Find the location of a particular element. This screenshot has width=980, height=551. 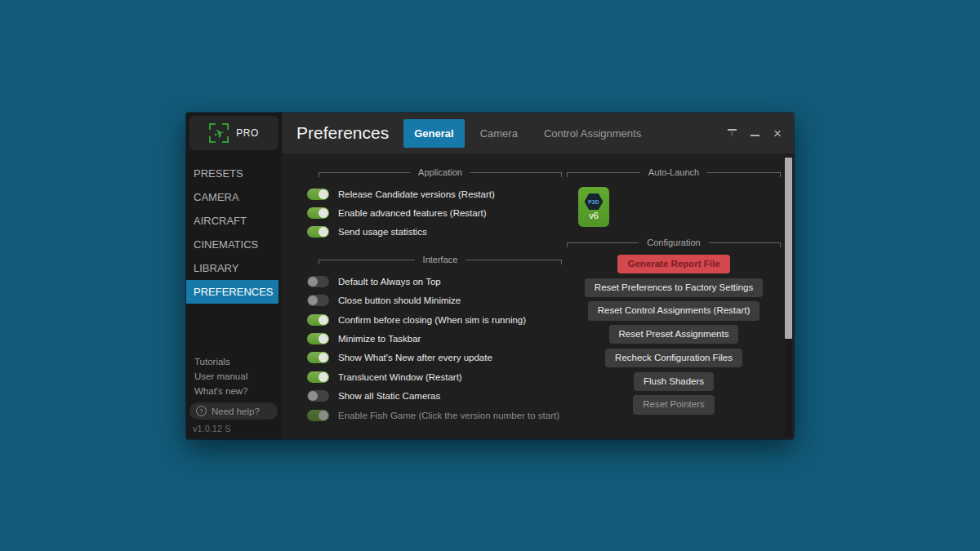

toggle-label: Close button should Minimize is located at coordinates (399, 300).